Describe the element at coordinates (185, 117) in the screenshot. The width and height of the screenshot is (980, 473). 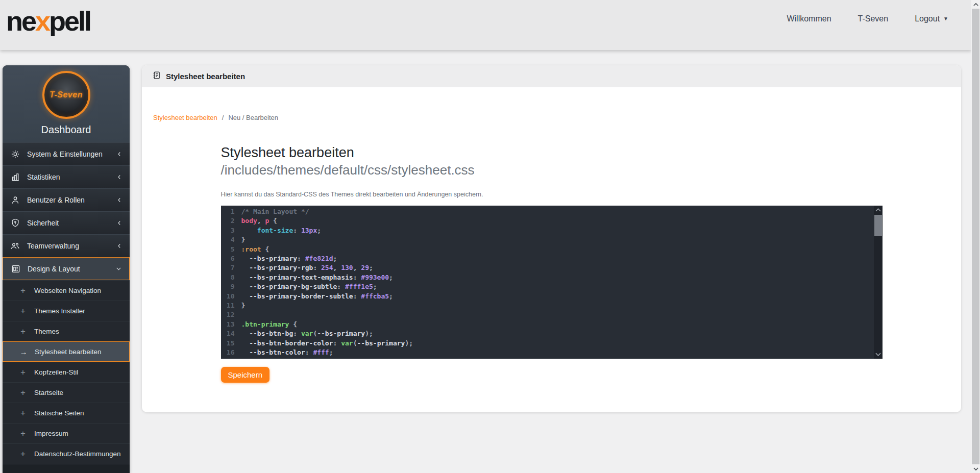
I see `breadcrumb-link: Stylesheet bearbeiten` at that location.